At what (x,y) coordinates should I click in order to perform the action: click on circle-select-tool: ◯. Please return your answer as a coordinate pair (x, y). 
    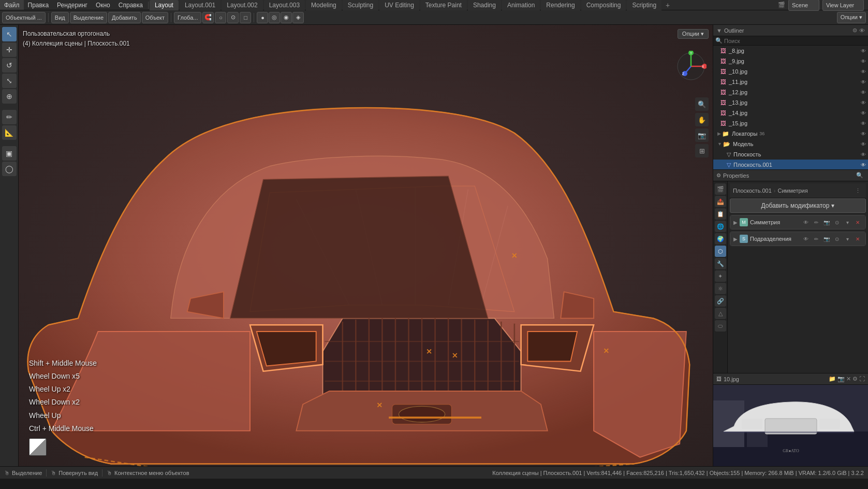
    Looking at the image, I should click on (9, 169).